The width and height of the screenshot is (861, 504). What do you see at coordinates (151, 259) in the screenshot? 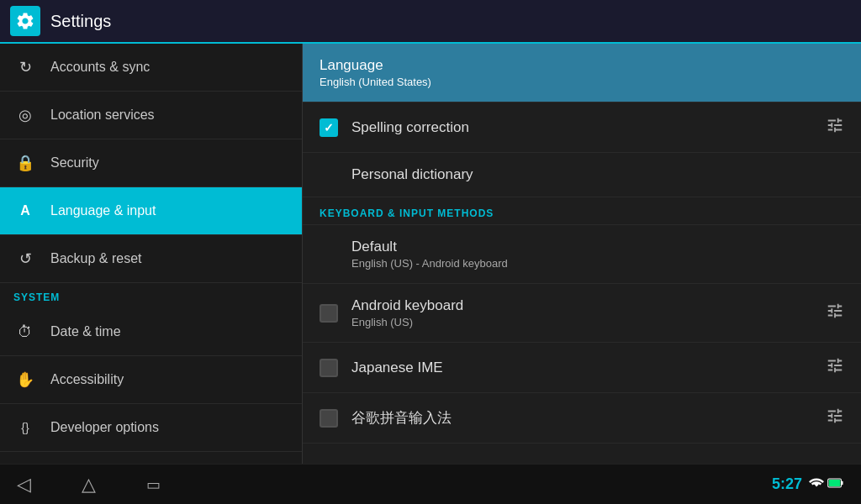
I see `sidebar-item-backup-reset: ↺ Backup & reset` at bounding box center [151, 259].